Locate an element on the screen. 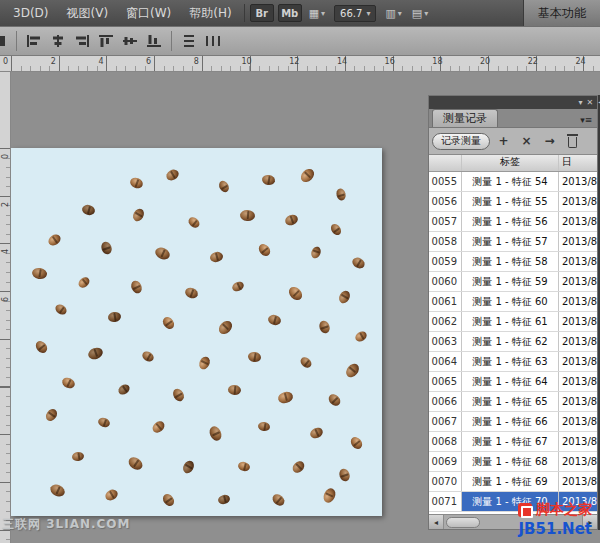 This screenshot has width=600, height=543. table-row: 0068测量 1 - 特征 672013/8 is located at coordinates (513, 442).